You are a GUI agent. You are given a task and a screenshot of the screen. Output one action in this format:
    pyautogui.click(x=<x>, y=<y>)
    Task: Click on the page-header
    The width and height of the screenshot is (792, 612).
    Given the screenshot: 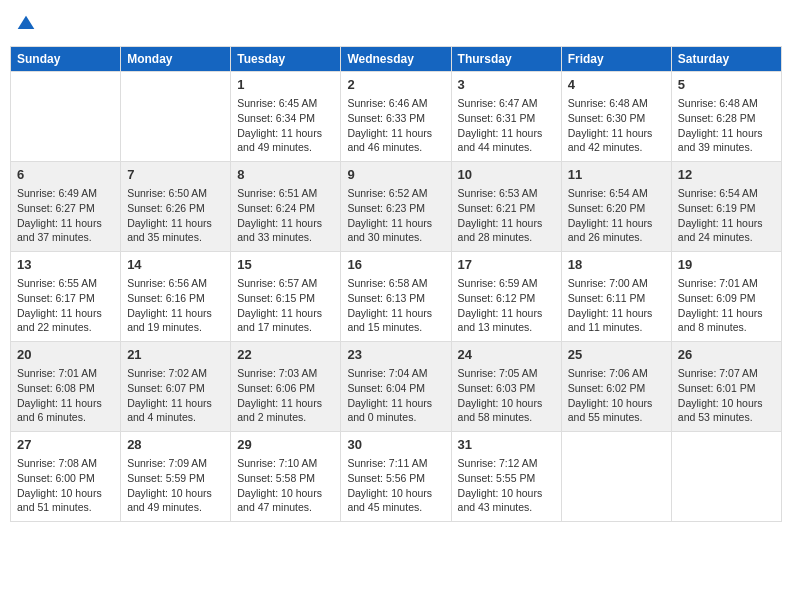 What is the action you would take?
    pyautogui.click(x=396, y=24)
    